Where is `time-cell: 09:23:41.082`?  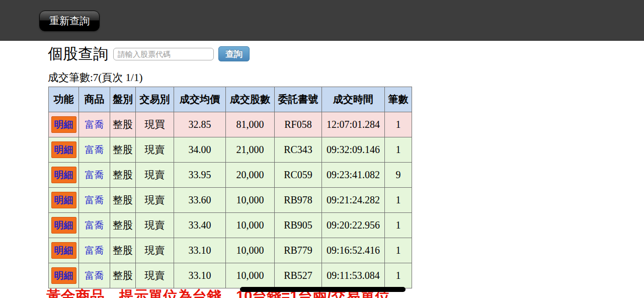 time-cell: 09:23:41.082 is located at coordinates (353, 175).